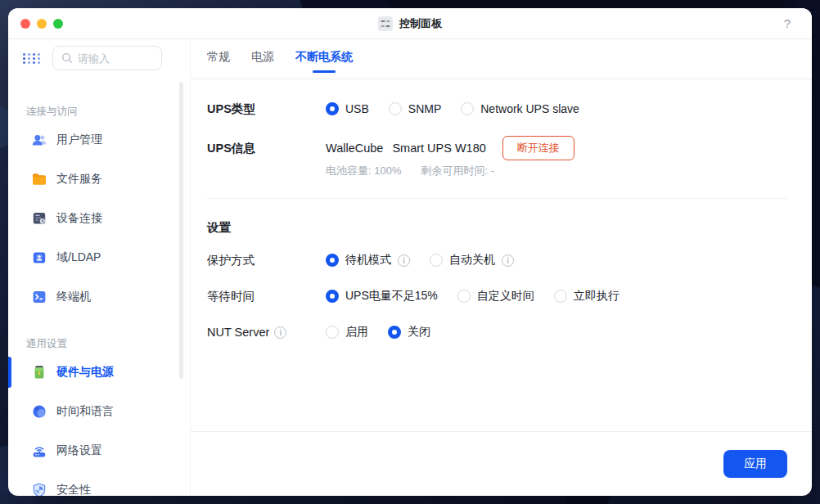  What do you see at coordinates (267, 332) in the screenshot?
I see `nut-server-label: NUT Server i` at bounding box center [267, 332].